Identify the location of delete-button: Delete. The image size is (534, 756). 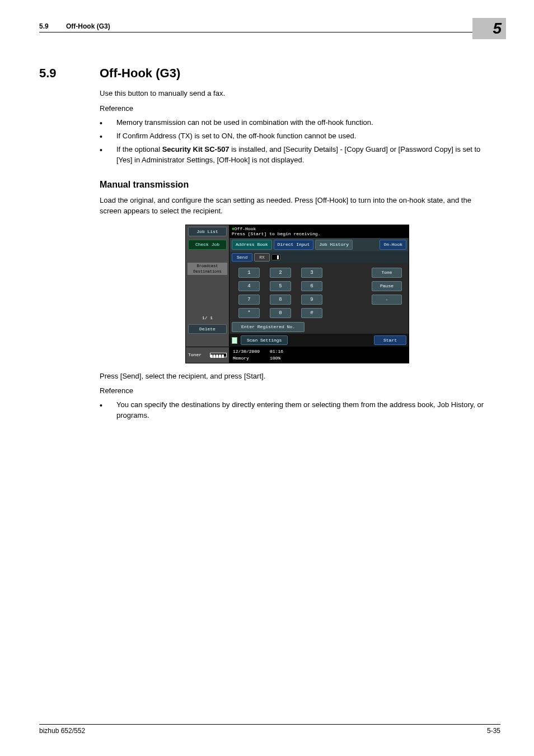
(207, 329).